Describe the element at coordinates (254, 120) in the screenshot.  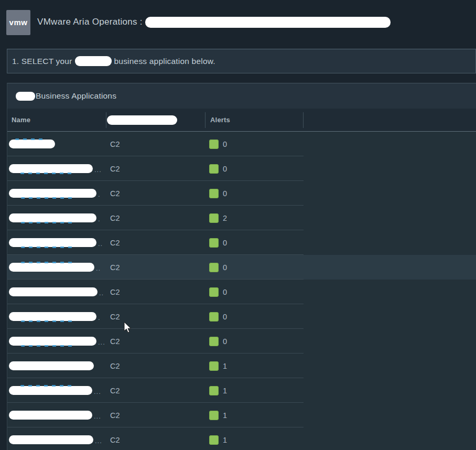
I see `column-header-alerts: Alerts` at that location.